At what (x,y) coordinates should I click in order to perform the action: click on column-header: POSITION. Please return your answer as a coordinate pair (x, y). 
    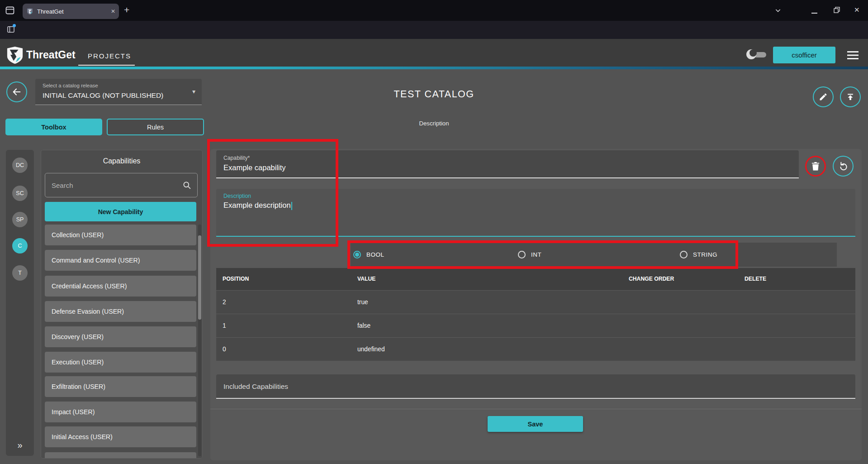
    Looking at the image, I should click on (236, 279).